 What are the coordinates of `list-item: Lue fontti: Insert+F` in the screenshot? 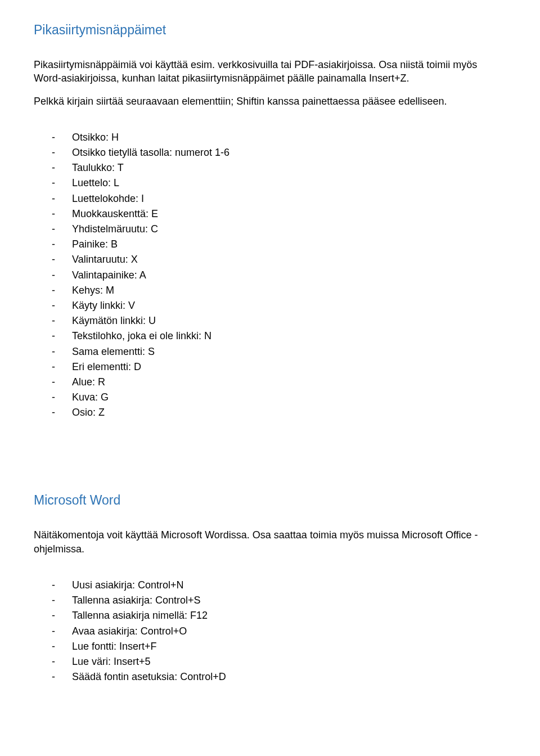 It's located at (279, 647).